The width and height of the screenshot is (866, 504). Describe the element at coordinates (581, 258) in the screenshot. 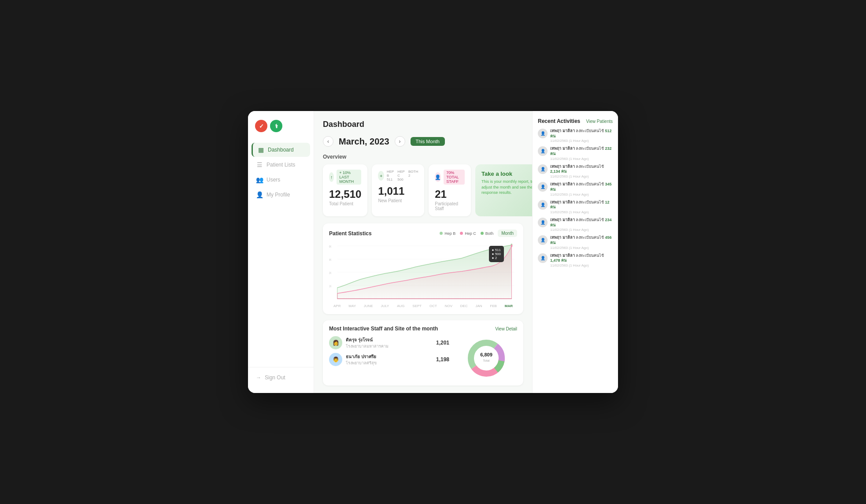

I see `activity-name-7: เทพฤา มาลิลา ลงทะเบียนคนไข้ 1,478 คน` at that location.